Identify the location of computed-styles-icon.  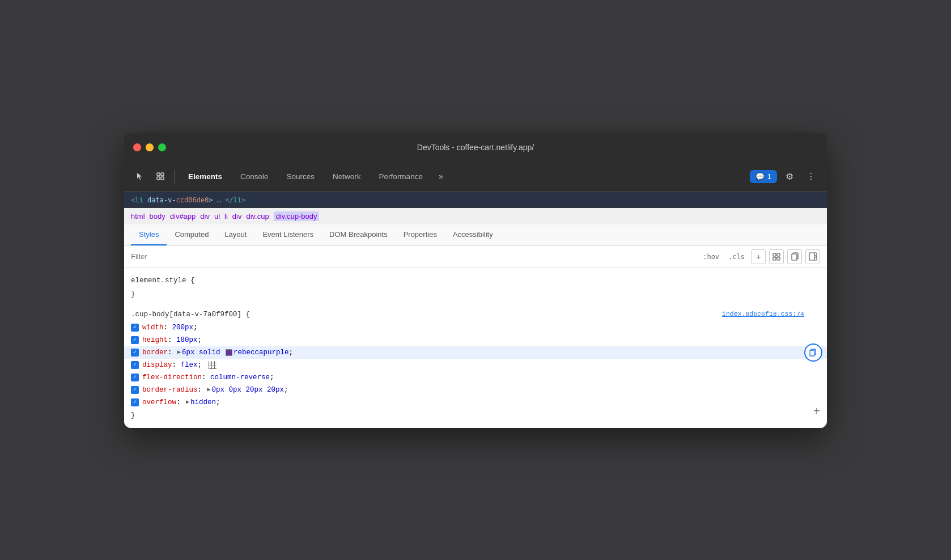
(776, 257).